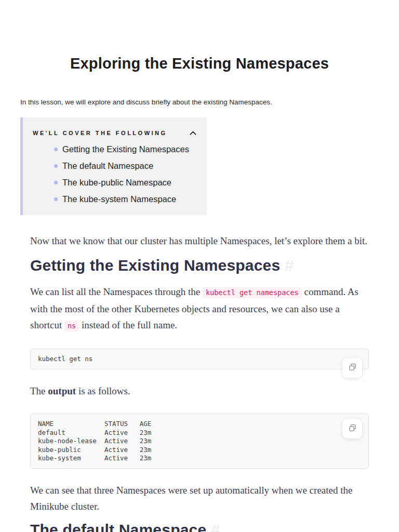  Describe the element at coordinates (193, 133) in the screenshot. I see `chevron-up-icon` at that location.